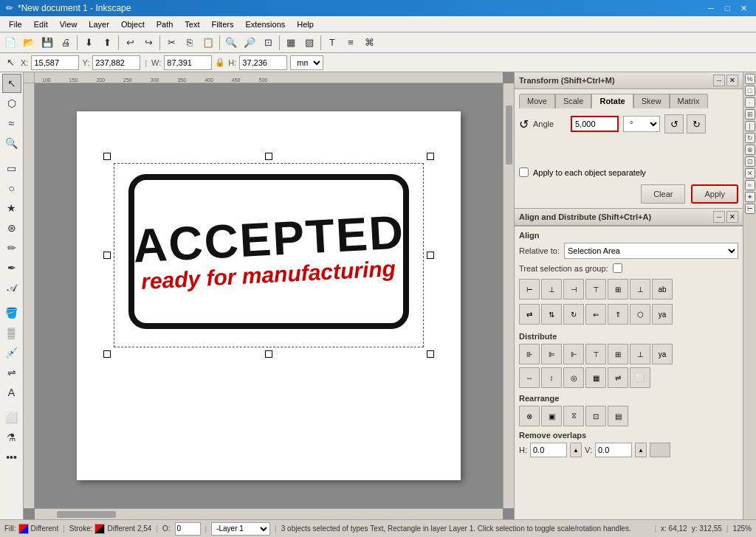  Describe the element at coordinates (117, 63) in the screenshot. I see `y-input` at that location.